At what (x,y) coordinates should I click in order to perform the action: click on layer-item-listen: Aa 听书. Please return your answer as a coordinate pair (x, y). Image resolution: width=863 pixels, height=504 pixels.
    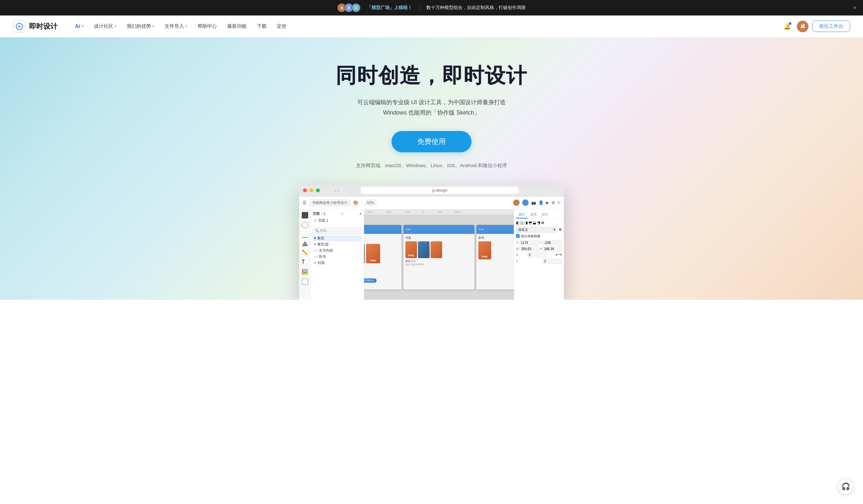
    Looking at the image, I should click on (337, 257).